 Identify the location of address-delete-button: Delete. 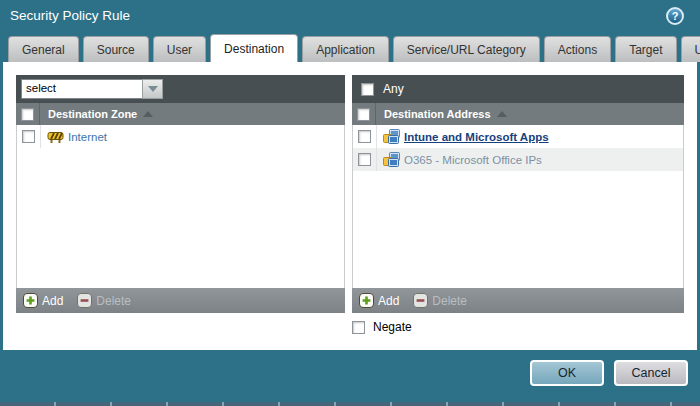
(440, 300).